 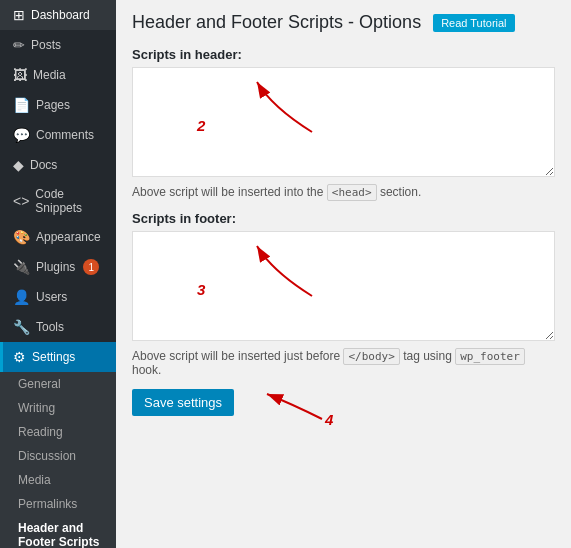 I want to click on sidebar-item-comments: 💬 Comments, so click(x=58, y=135).